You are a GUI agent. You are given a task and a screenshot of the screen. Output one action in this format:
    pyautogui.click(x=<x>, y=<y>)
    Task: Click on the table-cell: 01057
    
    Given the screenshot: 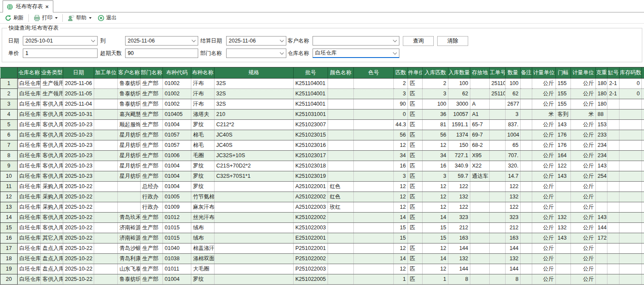 What is the action you would take?
    pyautogui.click(x=177, y=135)
    